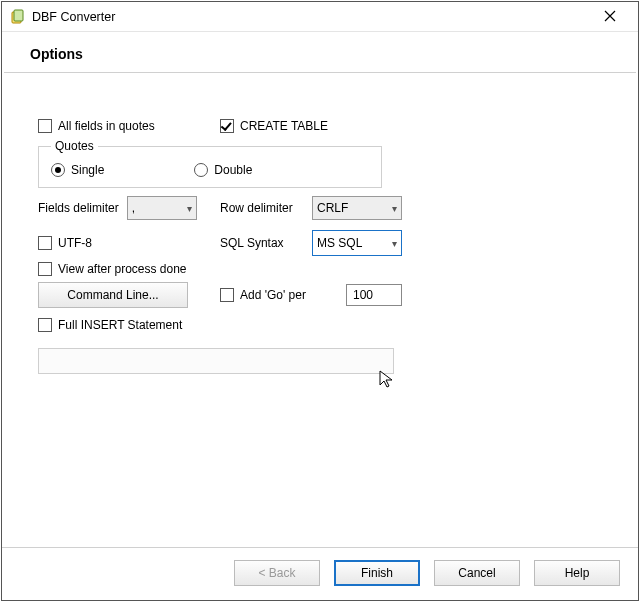 This screenshot has width=640, height=602. Describe the element at coordinates (18, 17) in the screenshot. I see `app-icon` at that location.